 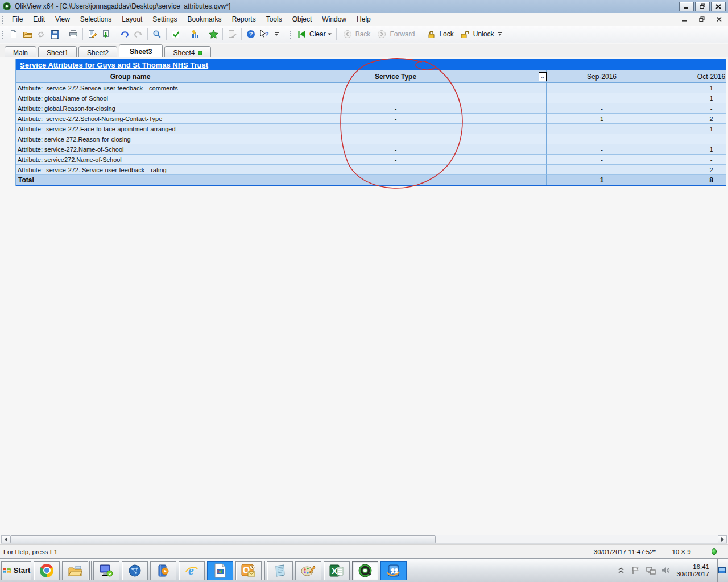 I want to click on taskbar-network-tool-button, so click(x=135, y=571).